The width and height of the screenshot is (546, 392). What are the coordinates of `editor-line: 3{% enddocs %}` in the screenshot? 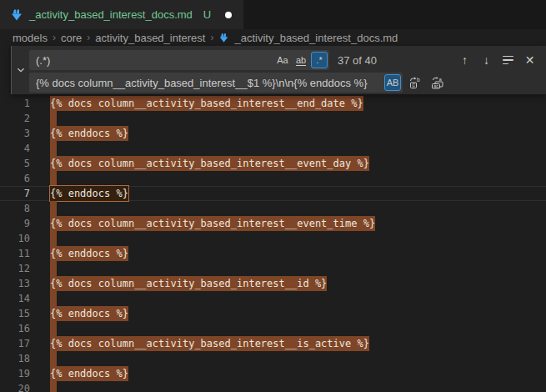 It's located at (273, 133).